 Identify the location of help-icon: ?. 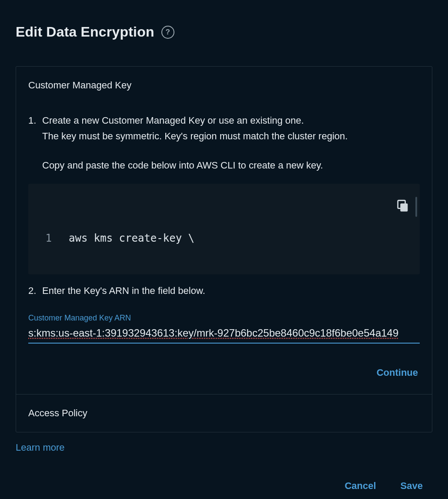
(168, 32).